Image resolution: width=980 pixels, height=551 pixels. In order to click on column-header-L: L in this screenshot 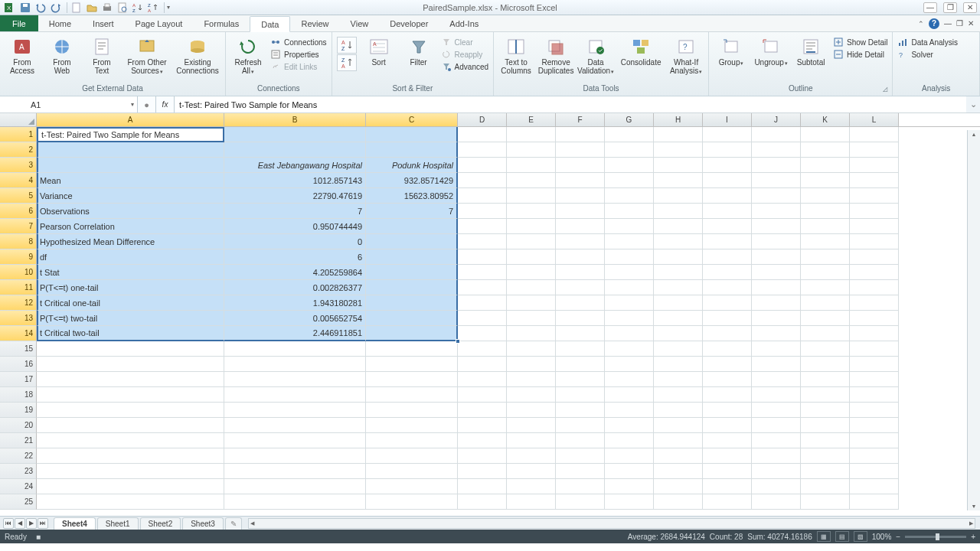, I will do `click(874, 119)`.